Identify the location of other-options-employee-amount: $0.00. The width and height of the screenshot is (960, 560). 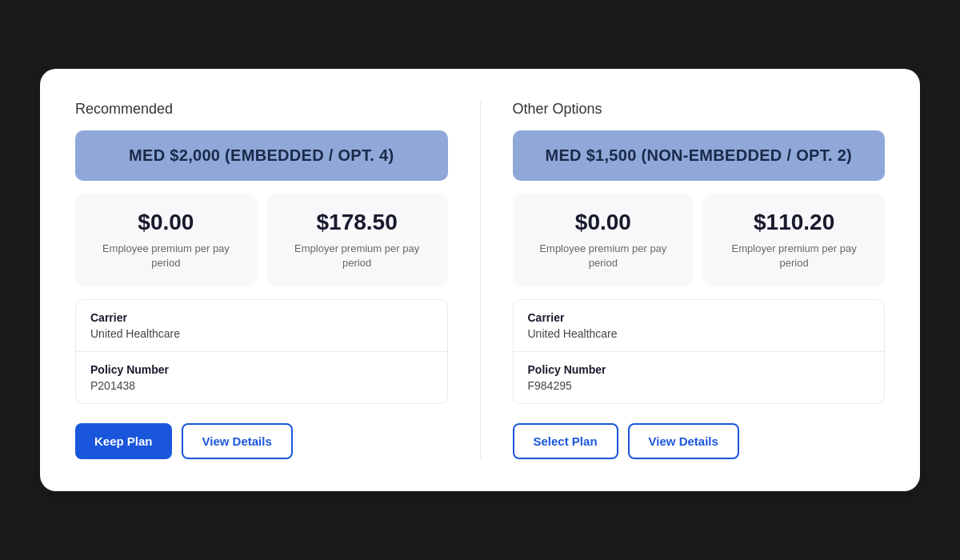
(603, 222).